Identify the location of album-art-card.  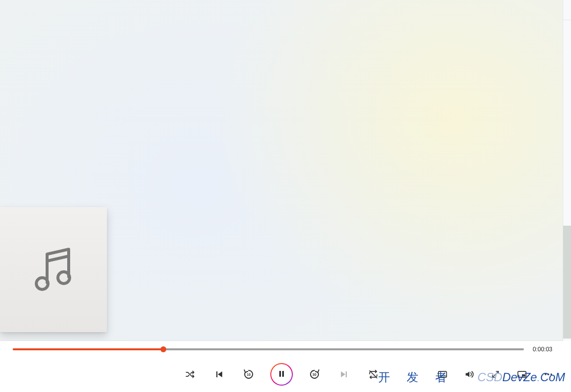
(53, 270).